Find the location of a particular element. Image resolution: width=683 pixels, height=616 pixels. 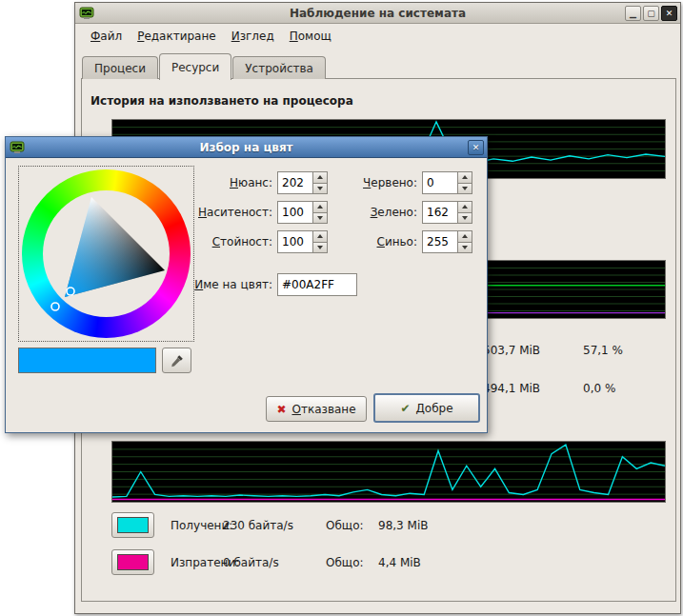

tab-devices: Устройства is located at coordinates (279, 68).